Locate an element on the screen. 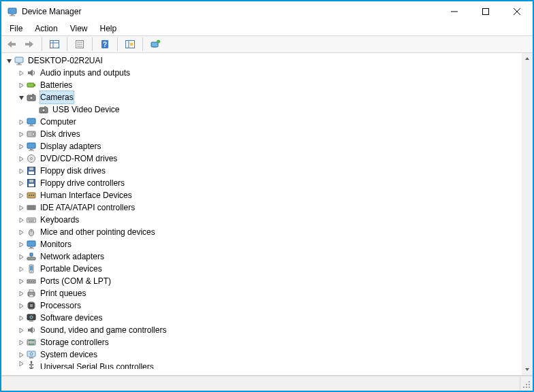 The width and height of the screenshot is (534, 392). menu-view: View is located at coordinates (79, 29).